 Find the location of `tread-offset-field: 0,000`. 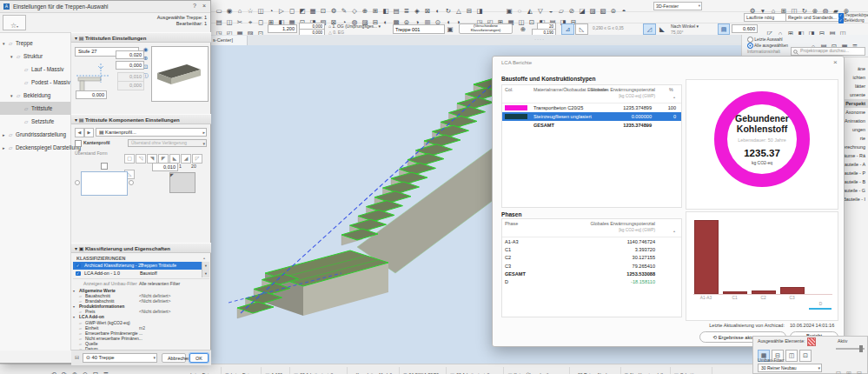

tread-offset-field: 0,000 is located at coordinates (130, 65).